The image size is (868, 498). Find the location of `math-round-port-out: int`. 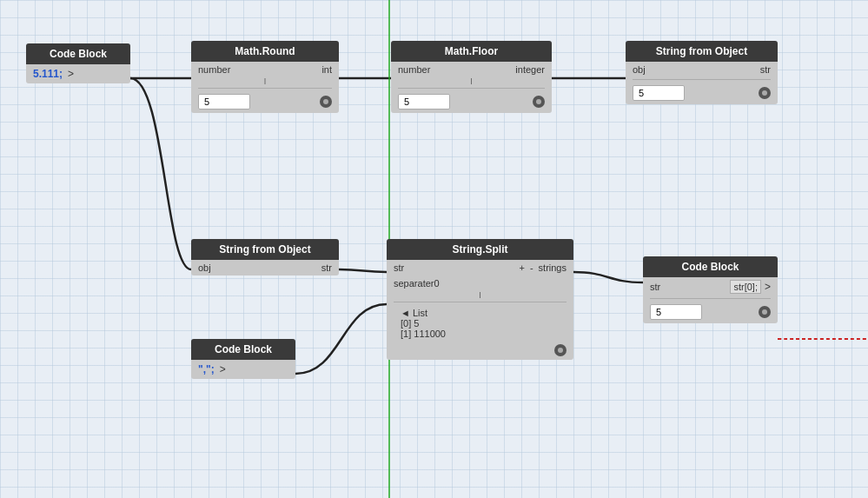

math-round-port-out: int is located at coordinates (327, 70).